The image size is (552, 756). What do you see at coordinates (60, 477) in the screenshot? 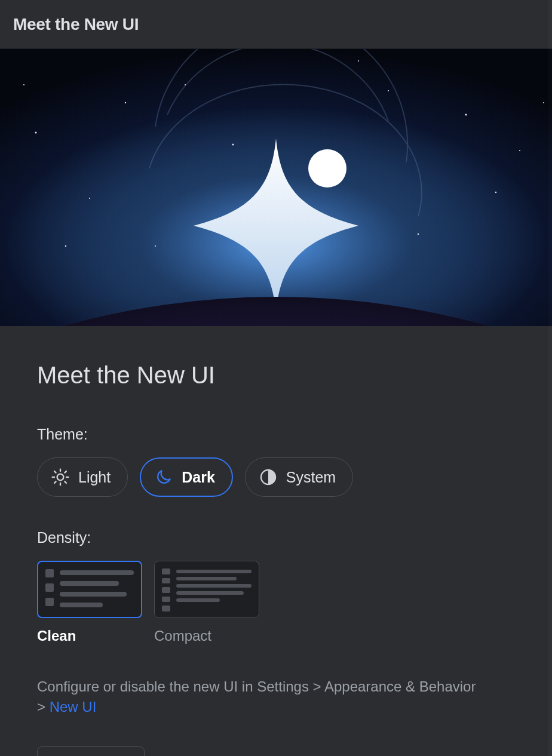
I see `sun-icon` at bounding box center [60, 477].